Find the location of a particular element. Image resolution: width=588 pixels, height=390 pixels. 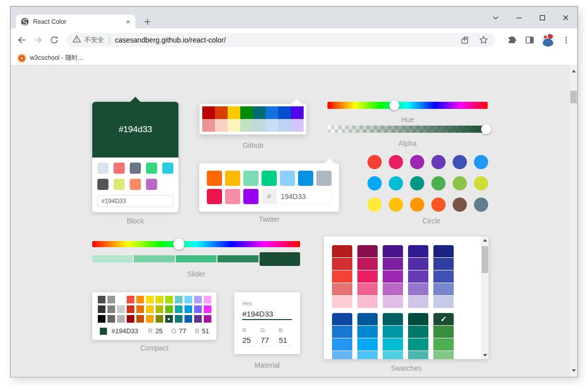

twitter-hex-input is located at coordinates (304, 197).